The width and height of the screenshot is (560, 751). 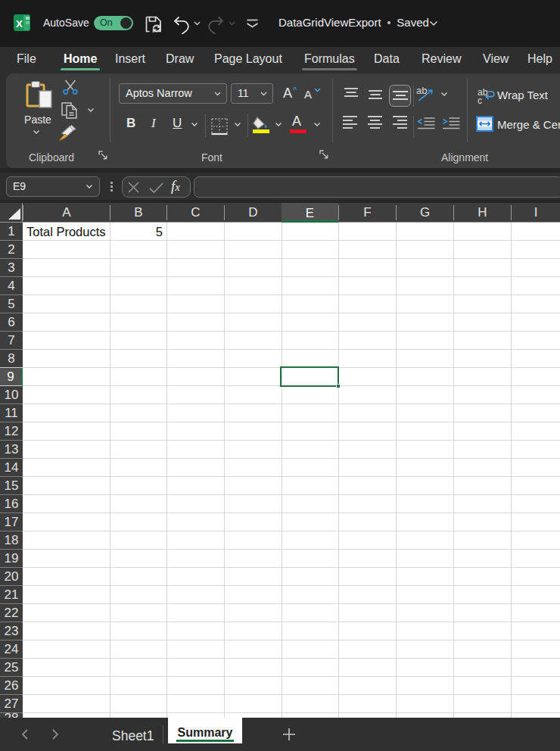 I want to click on svg-text: c, so click(x=480, y=100).